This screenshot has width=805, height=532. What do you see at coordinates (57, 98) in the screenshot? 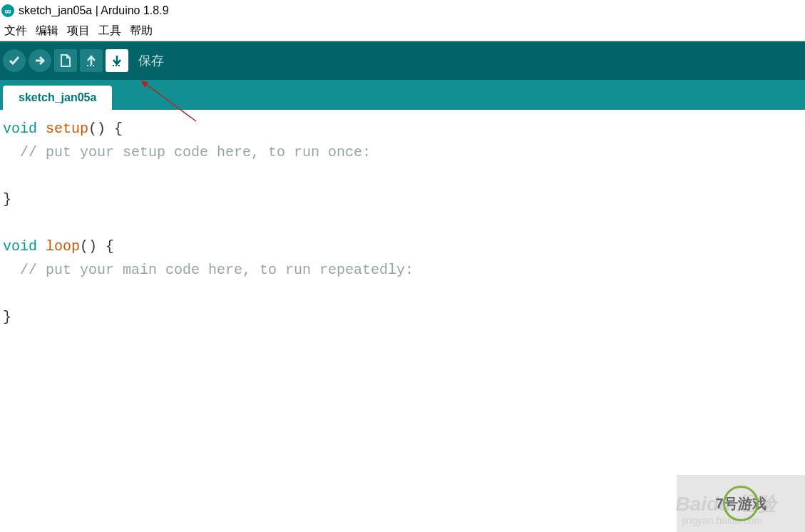
I see `tab-active: sketch_jan05a` at bounding box center [57, 98].